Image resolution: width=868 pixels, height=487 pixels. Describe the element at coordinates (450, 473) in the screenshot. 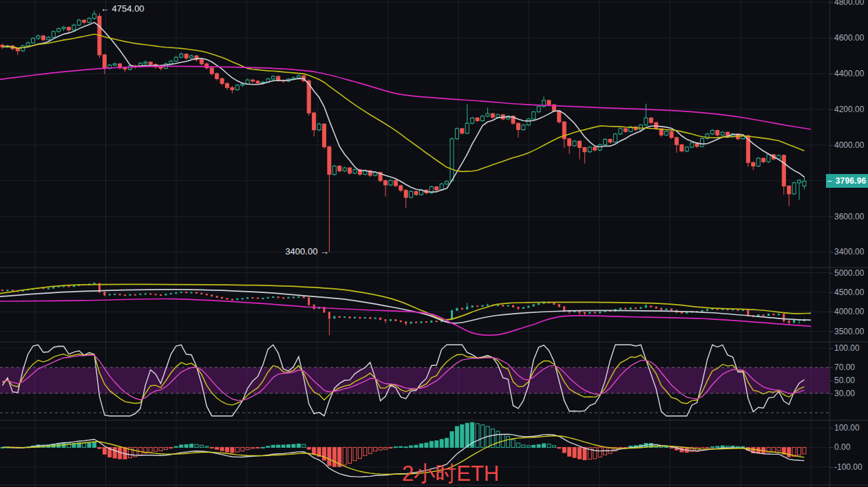

I see `timeframe-watermark: 2小时ETH` at that location.